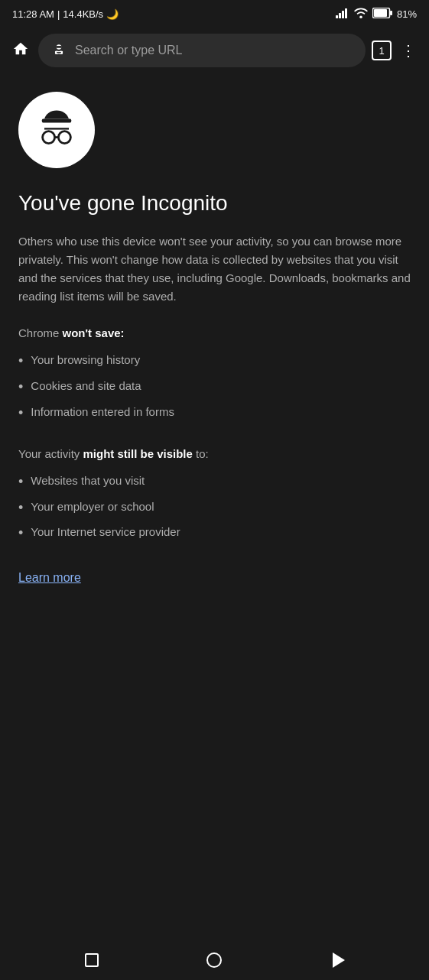  What do you see at coordinates (214, 14) in the screenshot?
I see `status-bar: 11:28 AM | 14.4KB/s 🌙` at bounding box center [214, 14].